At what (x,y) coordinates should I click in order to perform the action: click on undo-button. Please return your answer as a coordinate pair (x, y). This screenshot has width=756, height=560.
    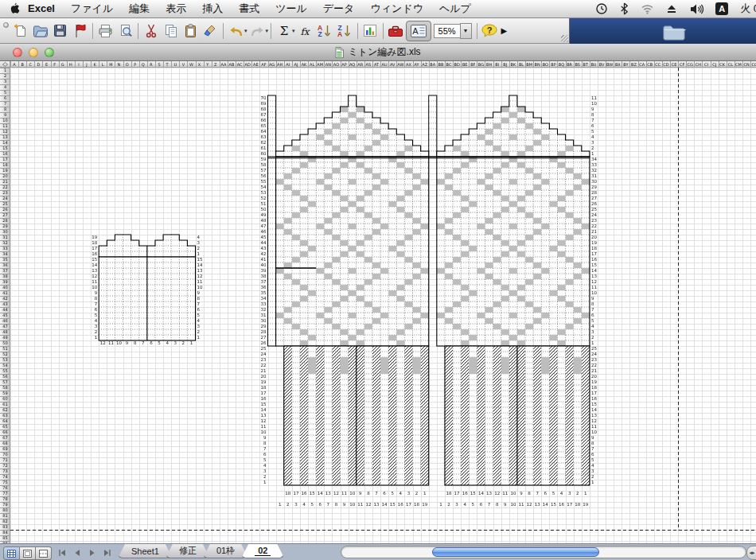
    Looking at the image, I should click on (236, 31).